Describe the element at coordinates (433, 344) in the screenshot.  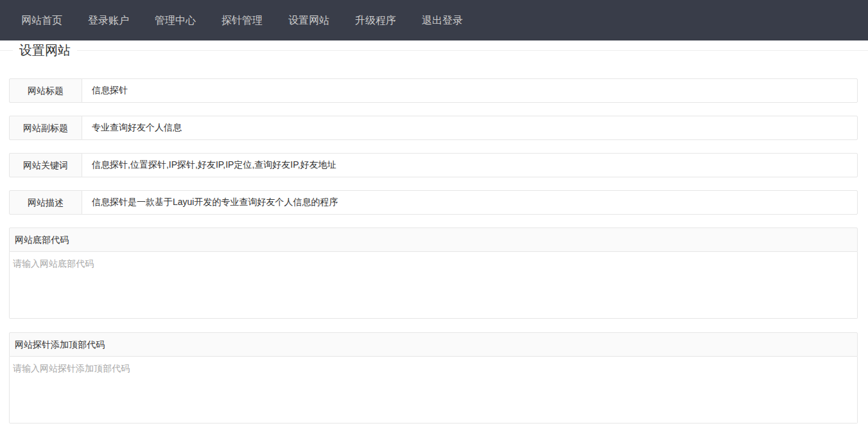
I see `probe-head-code-label: 网站探针添加顶部代码` at that location.